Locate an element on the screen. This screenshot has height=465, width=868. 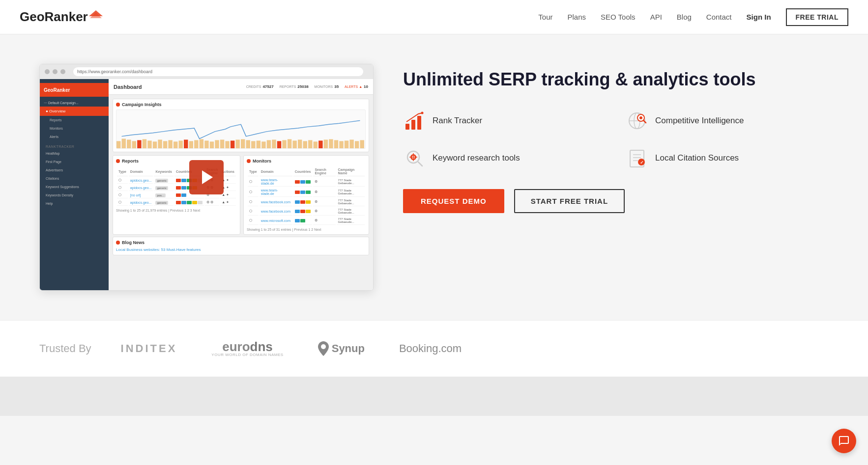
sidebar-item-firstpage: First Page is located at coordinates (74, 162).